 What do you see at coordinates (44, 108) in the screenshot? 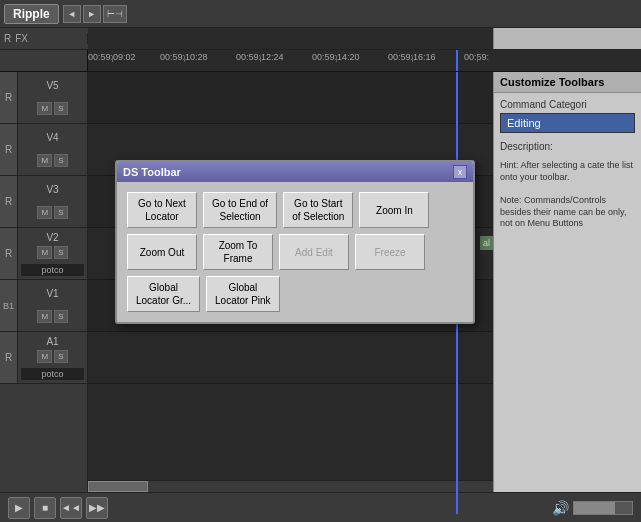
I see `track-m-v5: M` at bounding box center [44, 108].